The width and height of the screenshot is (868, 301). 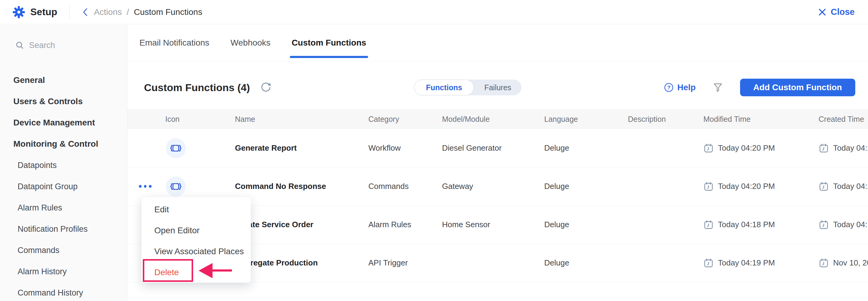 I want to click on tab-strip: Email Notifications Webhooks Custom Func…, so click(x=498, y=43).